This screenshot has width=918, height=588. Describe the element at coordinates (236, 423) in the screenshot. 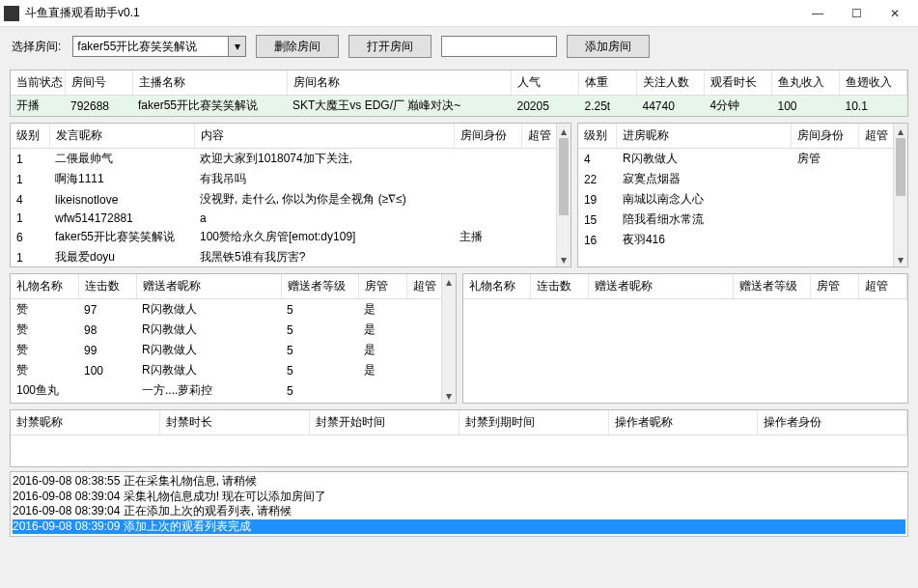

I see `column-header: 封禁时长` at that location.